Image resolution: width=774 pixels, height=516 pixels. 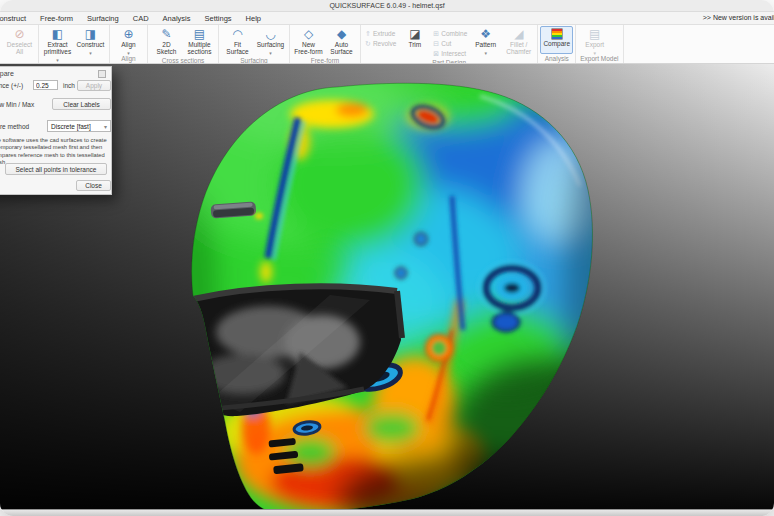 I want to click on button-label: Intersect, so click(x=454, y=54).